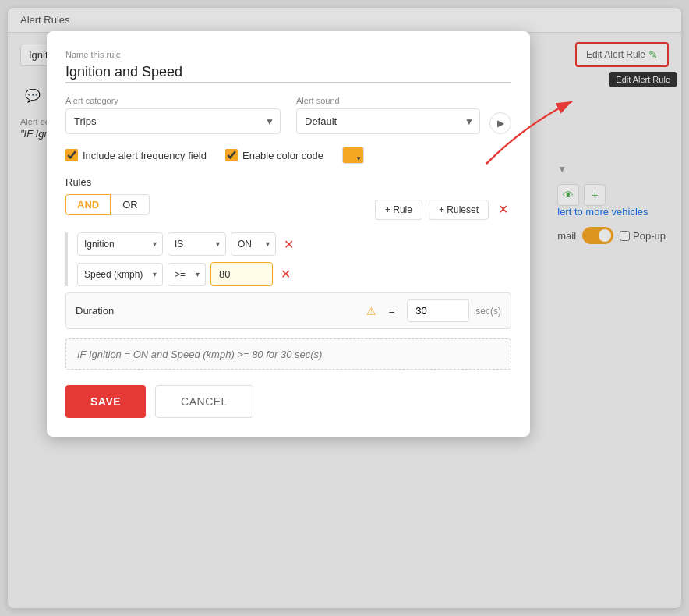 The height and width of the screenshot is (616, 689). I want to click on save-button: SAVE, so click(106, 402).